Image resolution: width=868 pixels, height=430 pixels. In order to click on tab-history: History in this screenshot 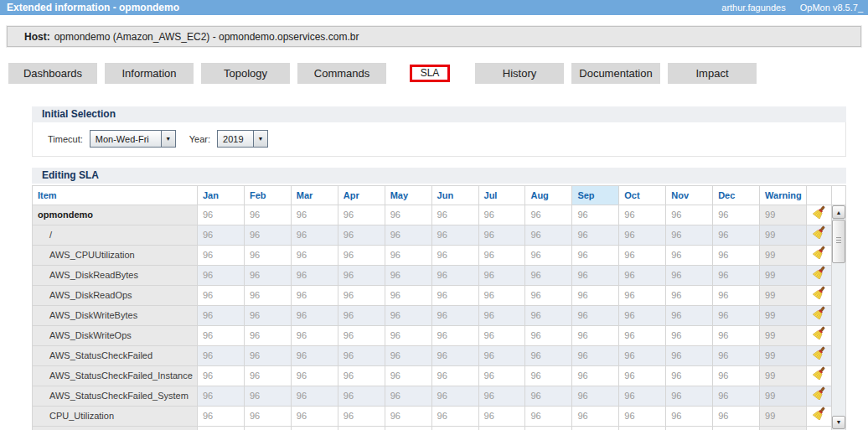, I will do `click(519, 74)`.